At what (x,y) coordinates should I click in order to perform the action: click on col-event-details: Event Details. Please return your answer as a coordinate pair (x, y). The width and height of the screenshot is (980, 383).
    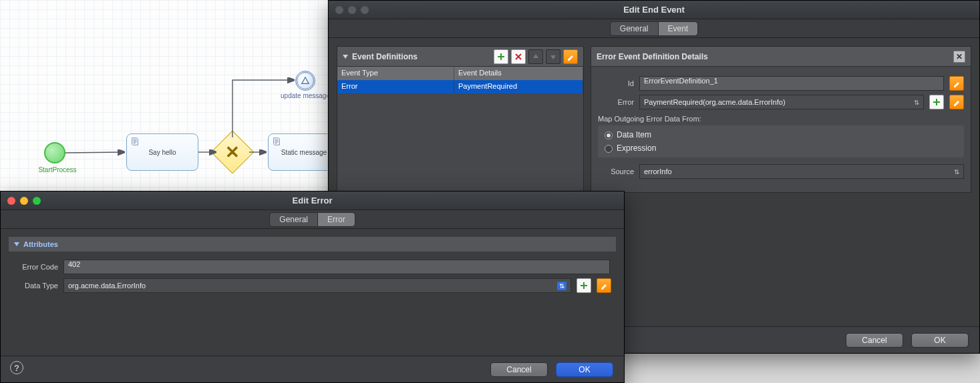
    Looking at the image, I should click on (518, 73).